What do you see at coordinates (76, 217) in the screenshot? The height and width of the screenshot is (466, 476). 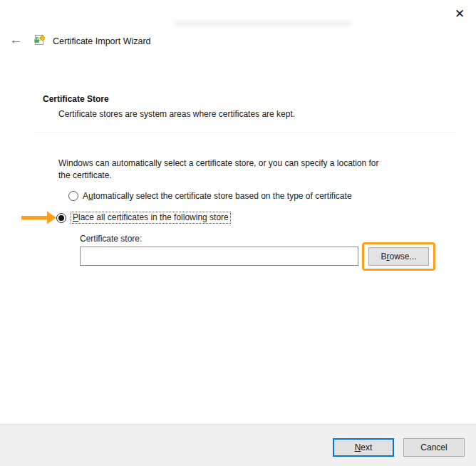 I see `accesskey-text: P` at bounding box center [76, 217].